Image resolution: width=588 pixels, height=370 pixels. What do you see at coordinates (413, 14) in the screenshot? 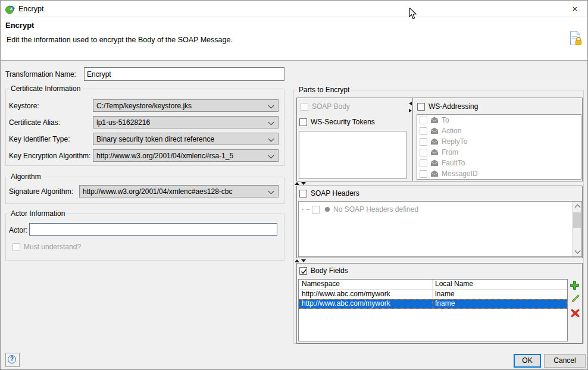
I see `mouse-cursor` at bounding box center [413, 14].